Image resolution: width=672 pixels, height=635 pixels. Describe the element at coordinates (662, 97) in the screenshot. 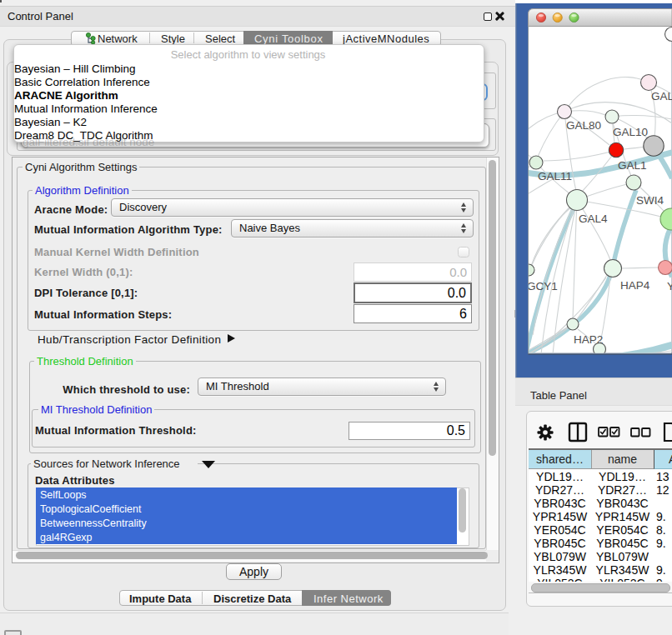

I see `svg-text: GAL2` at that location.